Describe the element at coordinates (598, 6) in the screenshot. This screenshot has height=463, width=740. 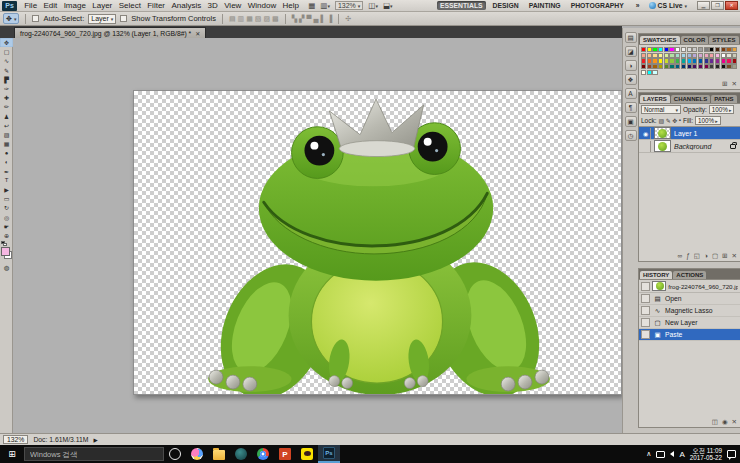
I see `workspace-photography: PHOTOGRAPHY` at that location.